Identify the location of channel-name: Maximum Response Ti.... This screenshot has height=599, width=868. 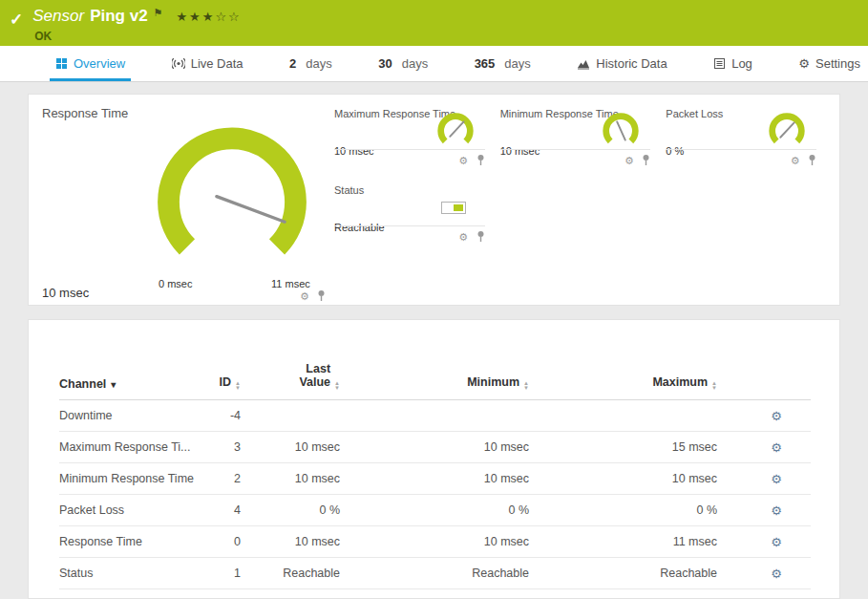
(131, 447).